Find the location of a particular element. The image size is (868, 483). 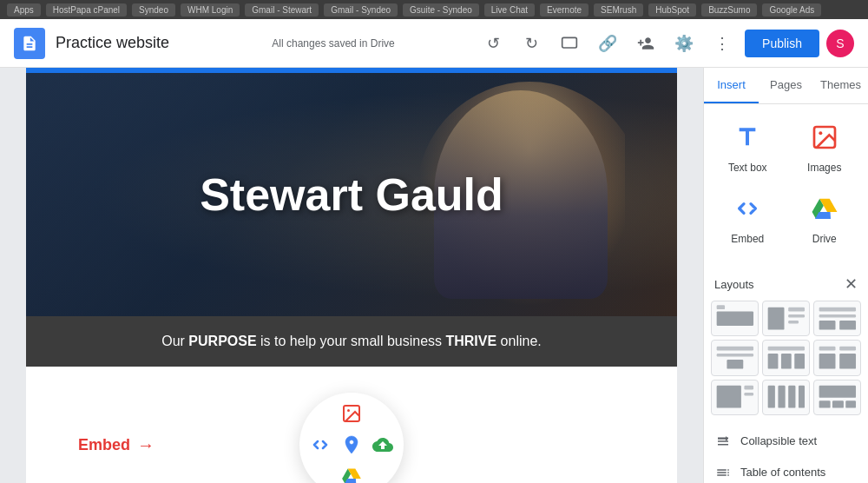

tab-insert: Insert is located at coordinates (731, 85).